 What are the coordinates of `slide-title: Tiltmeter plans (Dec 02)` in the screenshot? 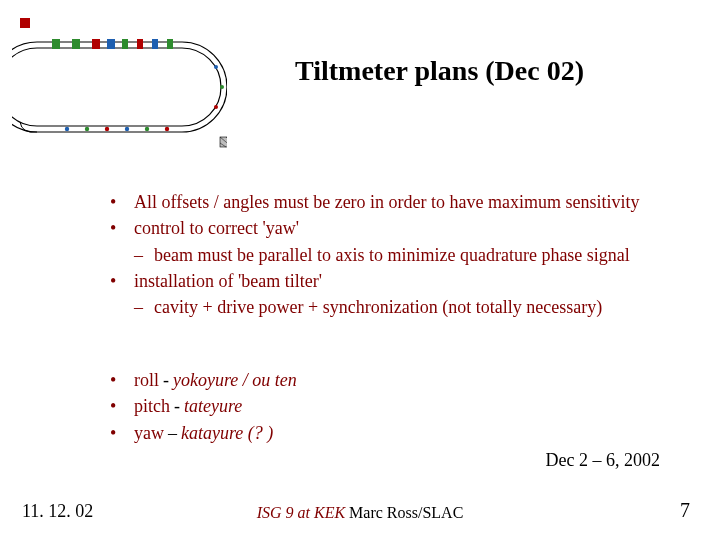 It's located at (440, 71).